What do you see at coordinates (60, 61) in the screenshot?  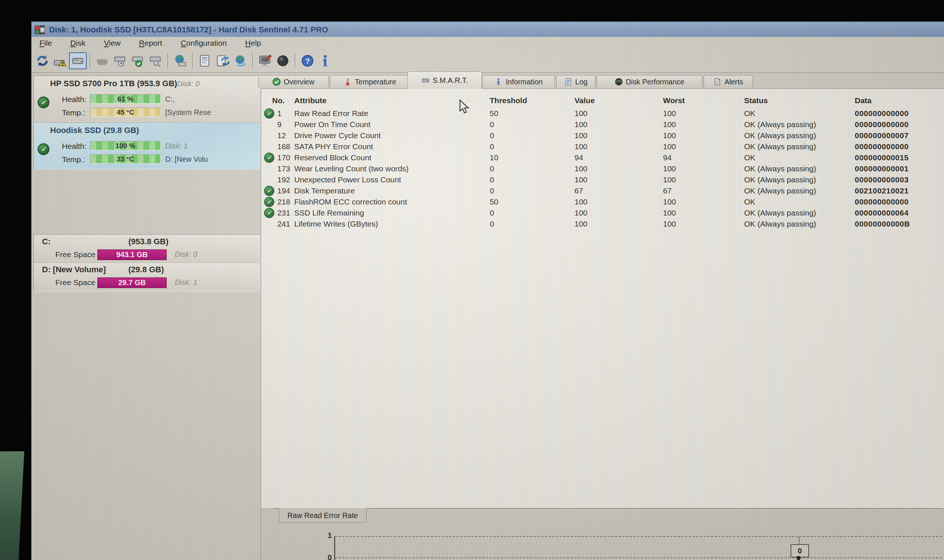 I see `disk-alert-button` at bounding box center [60, 61].